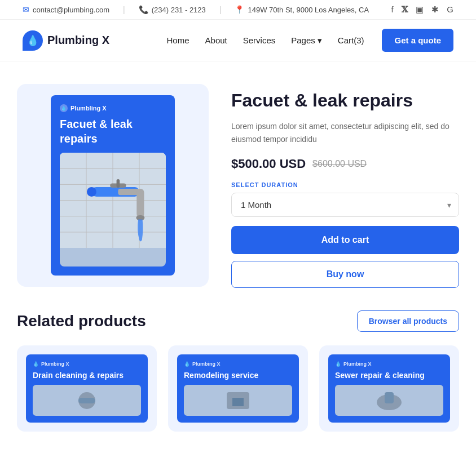 This screenshot has width=476, height=453. I want to click on topbar-phone: 📞 (234) 231 - 2123, so click(173, 10).